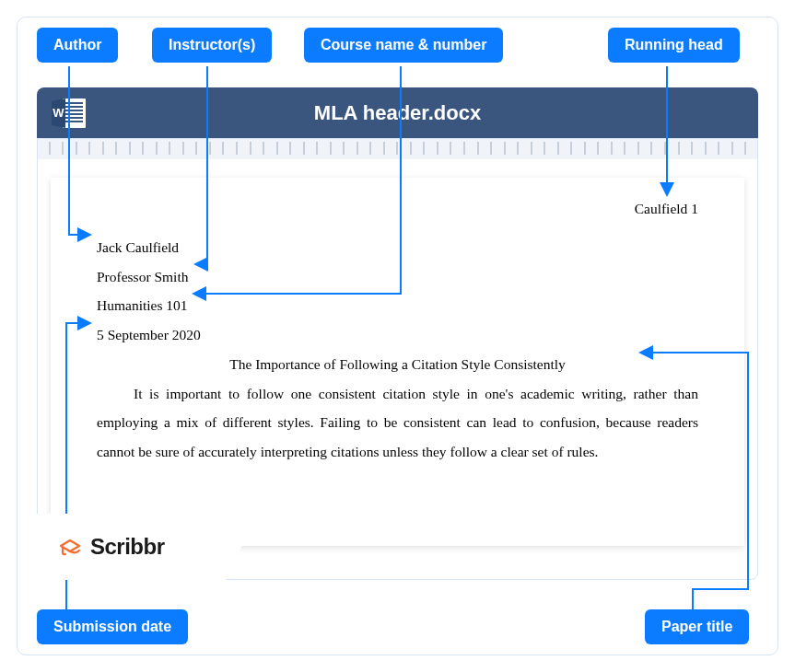 This screenshot has height=672, width=795. Describe the element at coordinates (398, 335) in the screenshot. I see `date-line: 5 September 2020` at that location.